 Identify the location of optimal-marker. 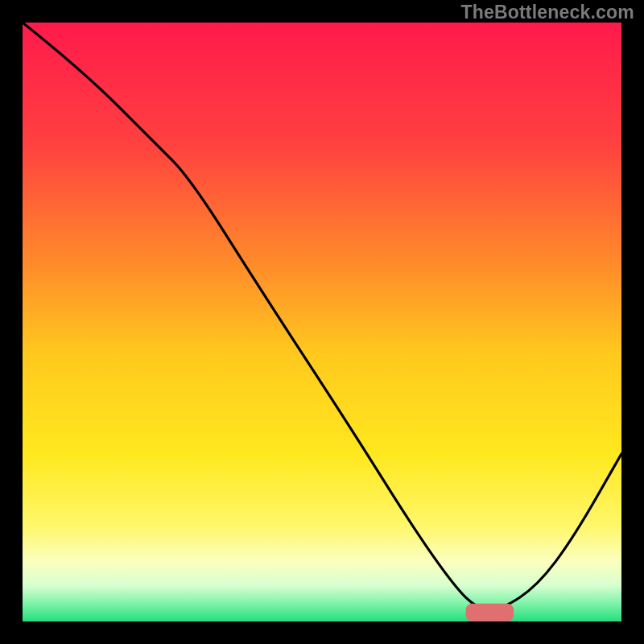
(490, 613).